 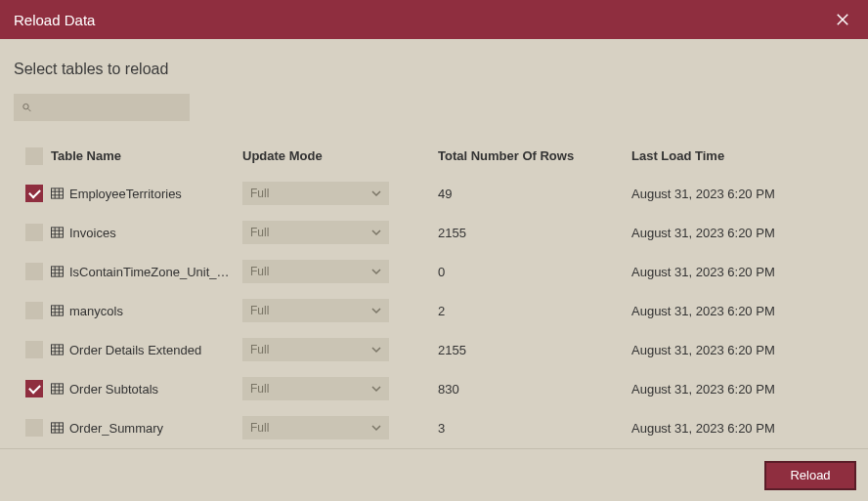 What do you see at coordinates (340, 156) in the screenshot?
I see `col-header-mode: Update Mode` at bounding box center [340, 156].